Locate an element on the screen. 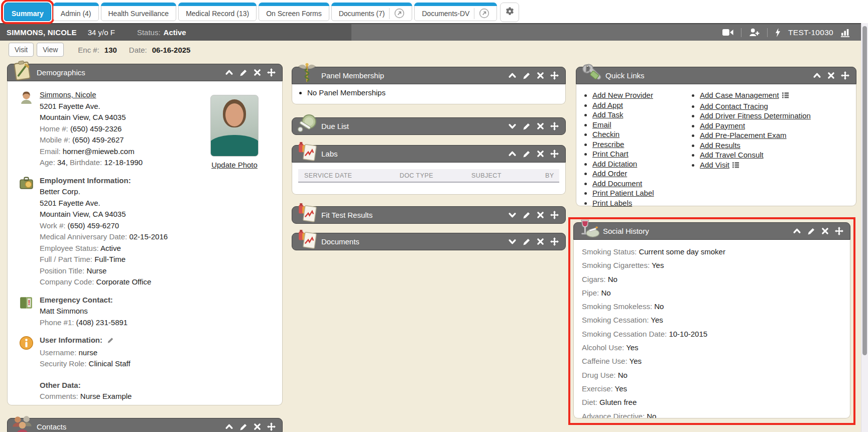 The width and height of the screenshot is (868, 432). quick-link: Add Order is located at coordinates (609, 174).